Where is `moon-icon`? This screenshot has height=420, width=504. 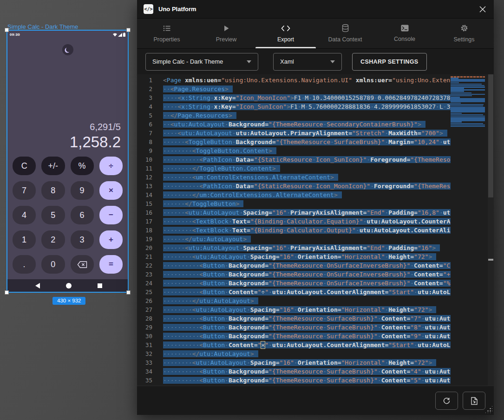 moon-icon is located at coordinates (69, 49).